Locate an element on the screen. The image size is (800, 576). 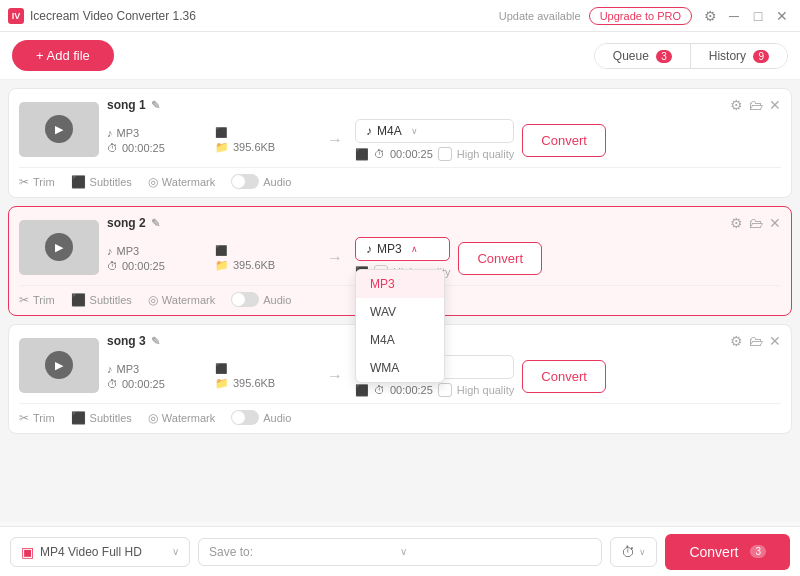
title-bar: IV Icecream Video Converter 1.36 Update … is located at coordinates (400, 16).